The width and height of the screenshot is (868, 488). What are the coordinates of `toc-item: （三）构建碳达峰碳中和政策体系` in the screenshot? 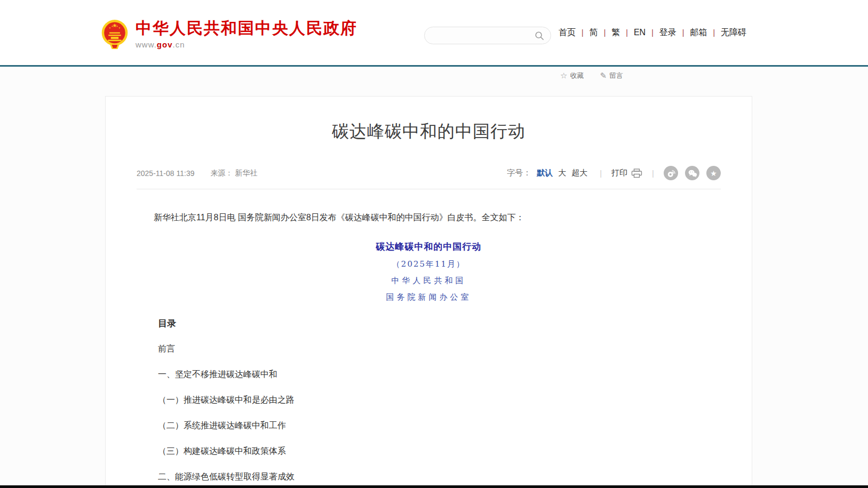 It's located at (440, 451).